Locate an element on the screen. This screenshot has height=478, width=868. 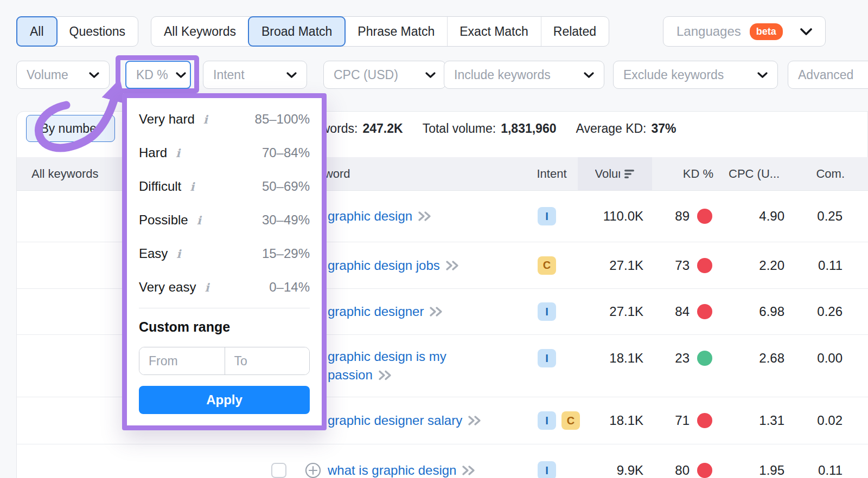
kd-option-name: Hard is located at coordinates (153, 153).